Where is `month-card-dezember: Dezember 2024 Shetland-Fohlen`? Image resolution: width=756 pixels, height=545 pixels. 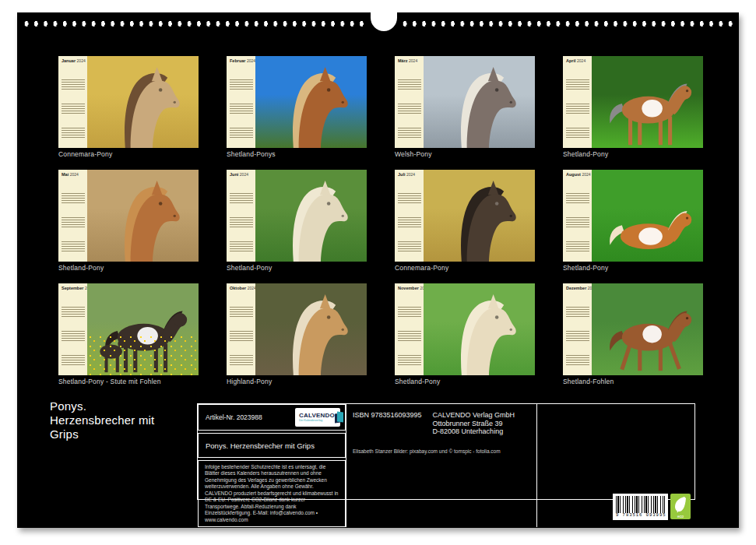 month-card-dezember: Dezember 2024 Shetland-Fohlen is located at coordinates (633, 335).